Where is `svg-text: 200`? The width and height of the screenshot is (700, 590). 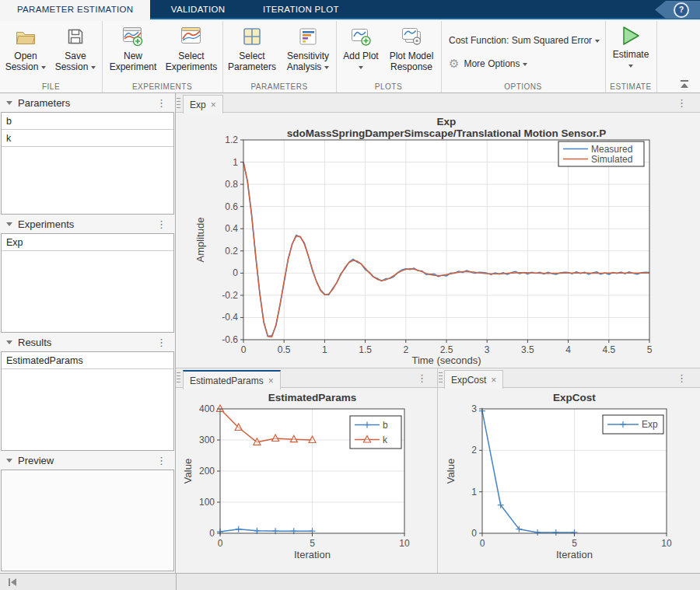
svg-text: 200 is located at coordinates (207, 471).